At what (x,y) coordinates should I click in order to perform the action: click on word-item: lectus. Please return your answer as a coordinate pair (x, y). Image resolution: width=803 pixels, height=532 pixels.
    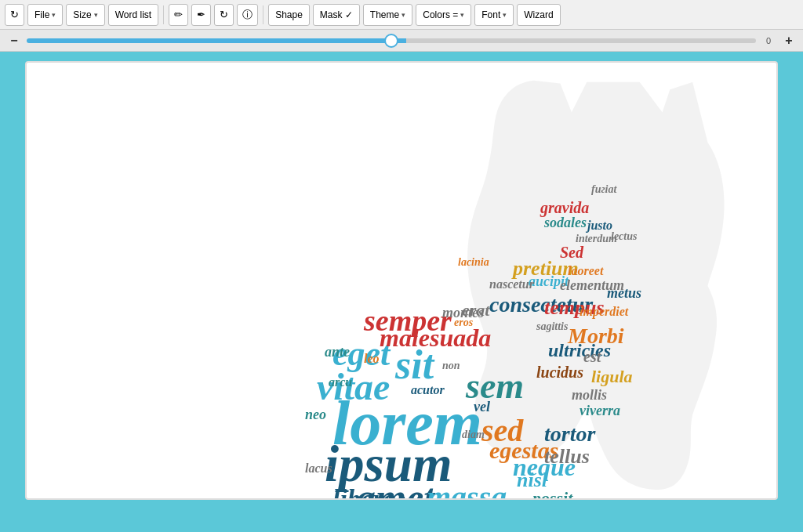
    Looking at the image, I should click on (624, 237).